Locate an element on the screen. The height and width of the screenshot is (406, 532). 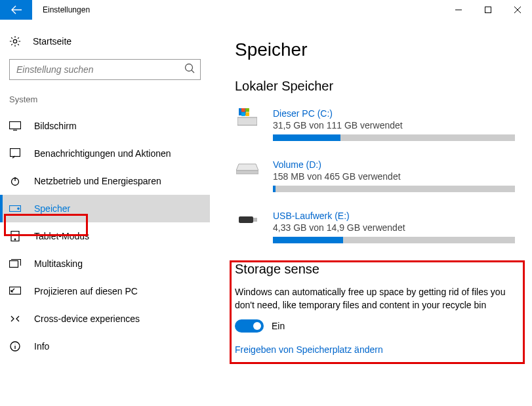
cross-device-icon is located at coordinates (15, 319).